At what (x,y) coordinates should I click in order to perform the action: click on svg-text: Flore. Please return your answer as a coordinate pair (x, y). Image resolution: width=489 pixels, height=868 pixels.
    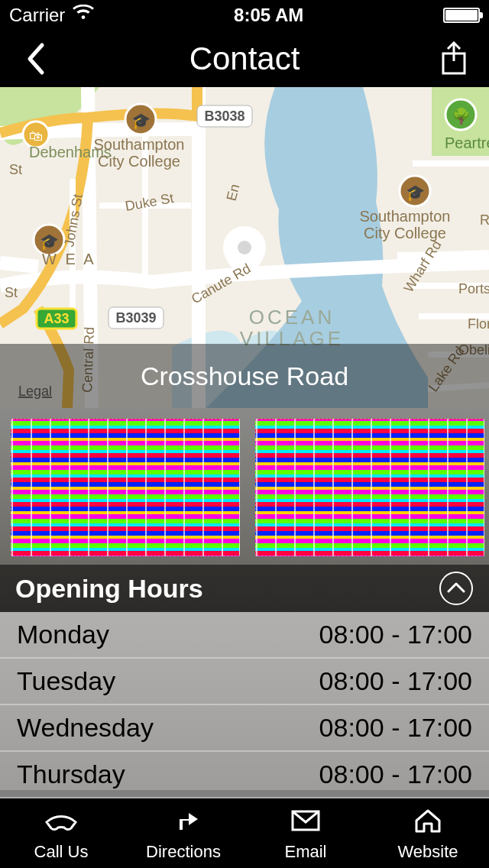
    Looking at the image, I should click on (478, 324).